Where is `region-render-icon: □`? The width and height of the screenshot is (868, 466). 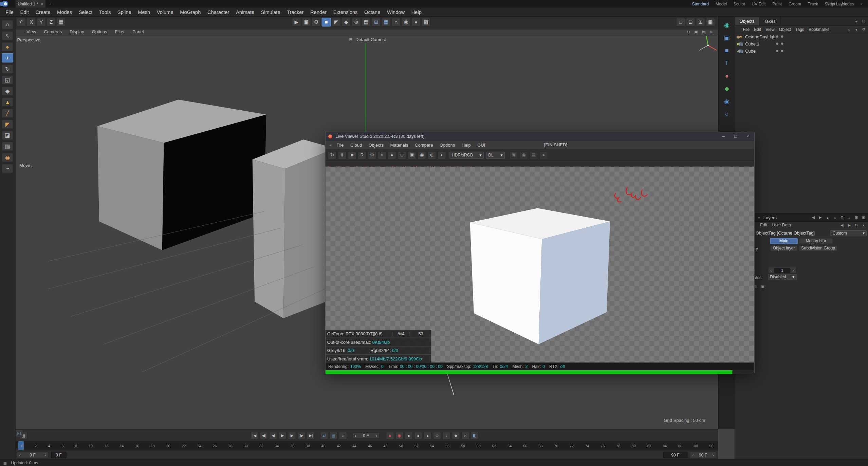
region-render-icon: □ is located at coordinates (402, 155).